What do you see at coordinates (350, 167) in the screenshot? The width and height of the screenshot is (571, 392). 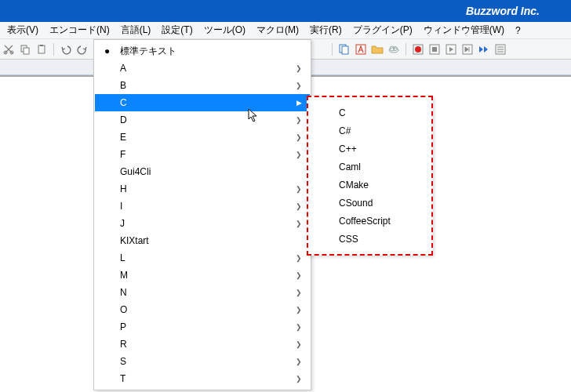 I see `menu-item-label: Caml` at bounding box center [350, 167].